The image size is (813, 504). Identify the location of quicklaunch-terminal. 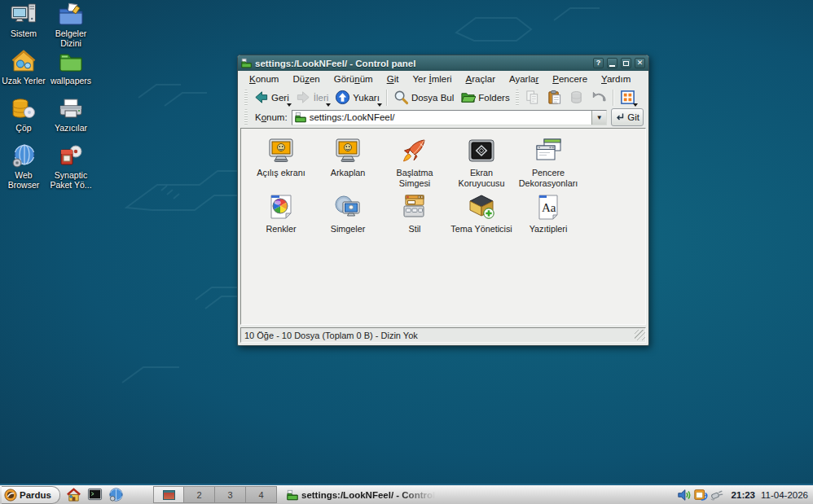
(94, 495).